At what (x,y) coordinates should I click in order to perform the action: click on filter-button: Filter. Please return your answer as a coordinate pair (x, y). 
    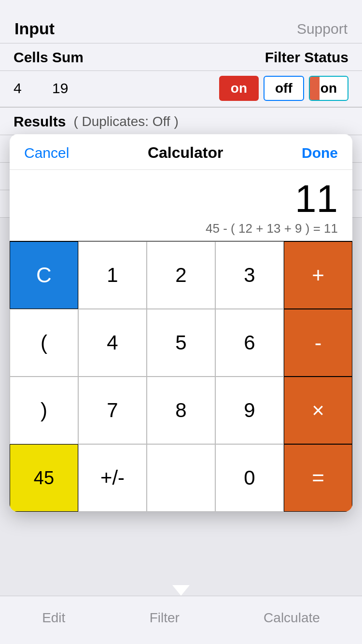
    Looking at the image, I should click on (165, 618).